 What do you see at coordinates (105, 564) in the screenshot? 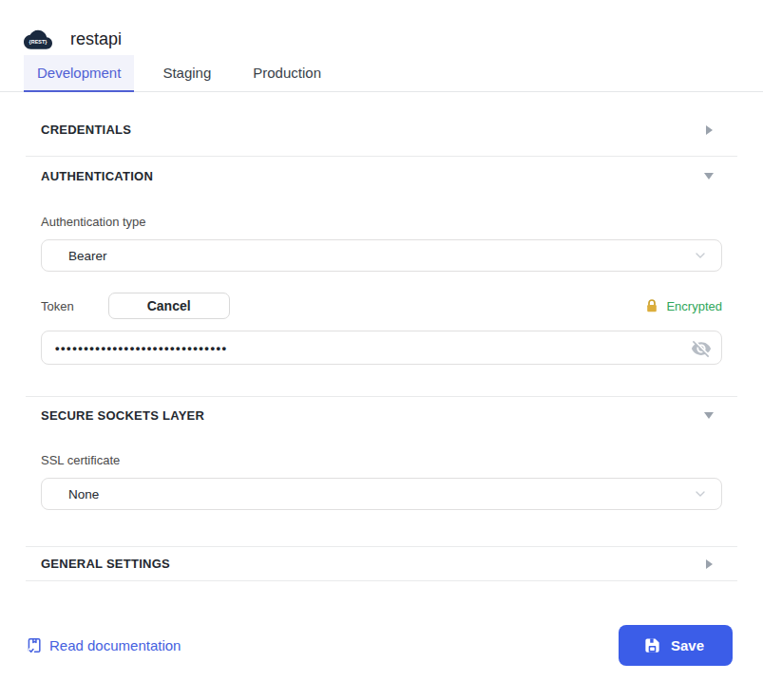
I see `section-title-general-settings: GENERAL SETTINGS` at bounding box center [105, 564].